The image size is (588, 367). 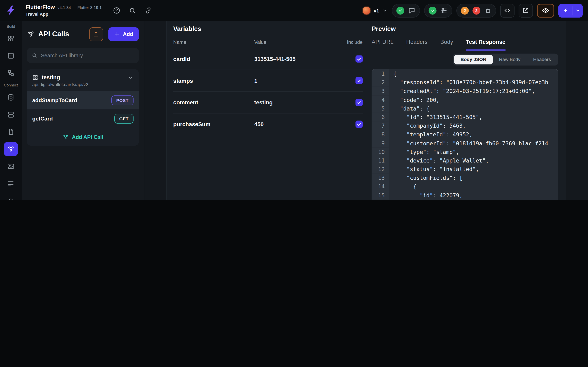 What do you see at coordinates (474, 108) in the screenshot?
I see `line-content: "data": {` at bounding box center [474, 108].